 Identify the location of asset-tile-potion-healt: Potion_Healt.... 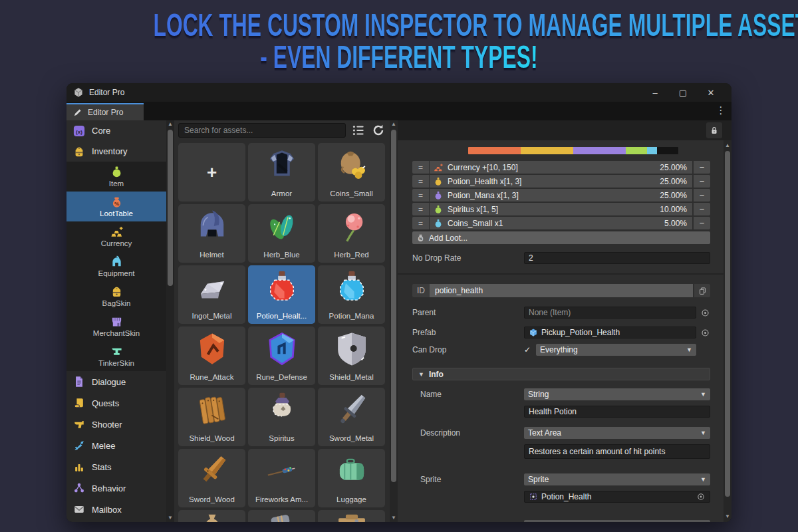
(282, 295).